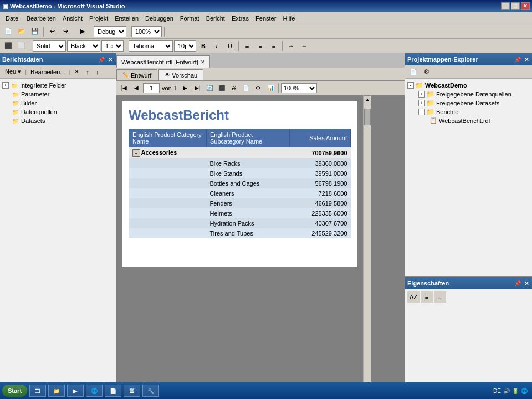  I want to click on taskbar-btn-1: 🗔, so click(38, 391).